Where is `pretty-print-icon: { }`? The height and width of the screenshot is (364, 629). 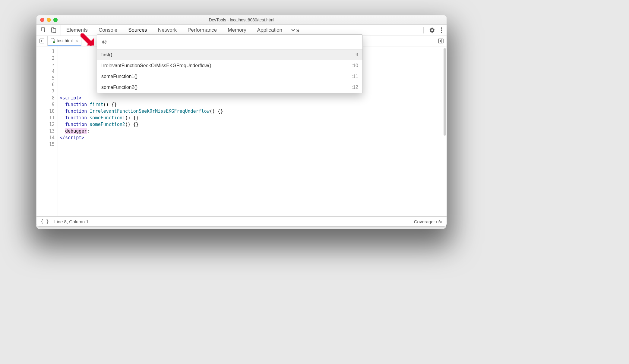 pretty-print-icon: { } is located at coordinates (45, 221).